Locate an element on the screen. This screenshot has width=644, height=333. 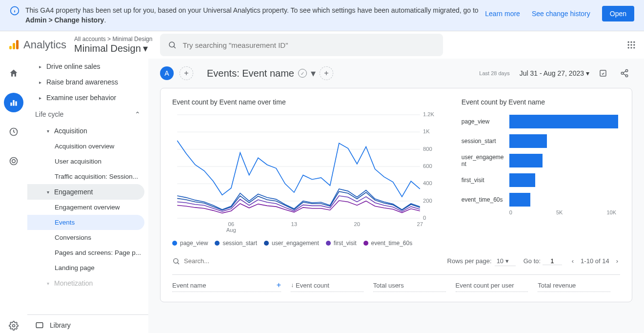
column-header: Total revenue is located at coordinates (574, 286).